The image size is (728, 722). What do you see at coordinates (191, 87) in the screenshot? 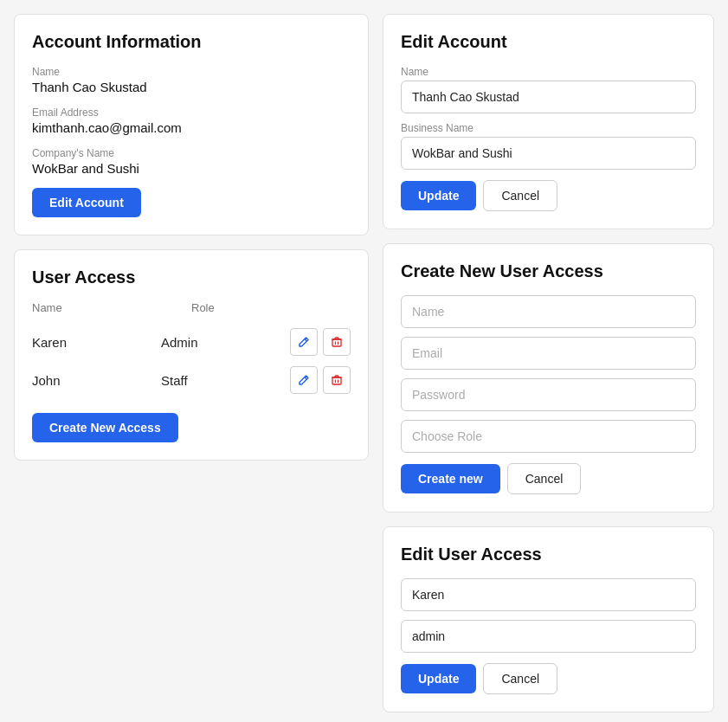
I see `name-value: Thanh Cao Skustad` at bounding box center [191, 87].